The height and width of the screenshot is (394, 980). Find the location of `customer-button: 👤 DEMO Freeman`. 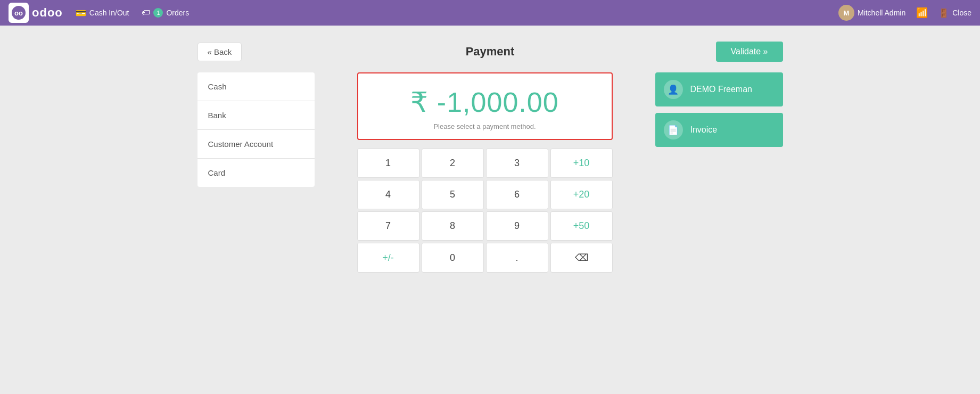

customer-button: 👤 DEMO Freeman is located at coordinates (719, 89).